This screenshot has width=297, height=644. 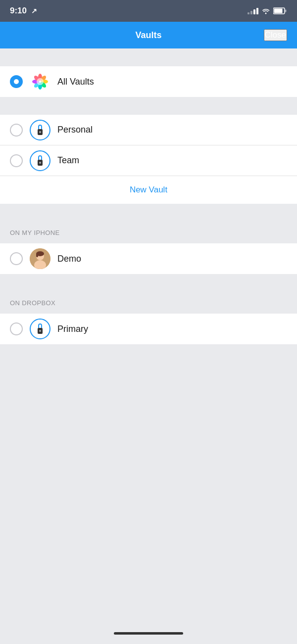 I want to click on all-vaults-label: All Vaults, so click(x=76, y=82).